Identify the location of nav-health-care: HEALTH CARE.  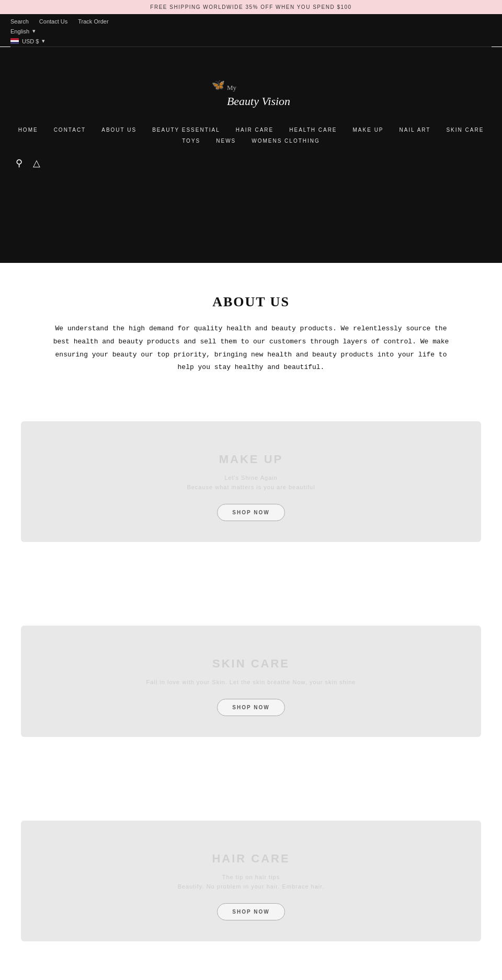
(313, 130).